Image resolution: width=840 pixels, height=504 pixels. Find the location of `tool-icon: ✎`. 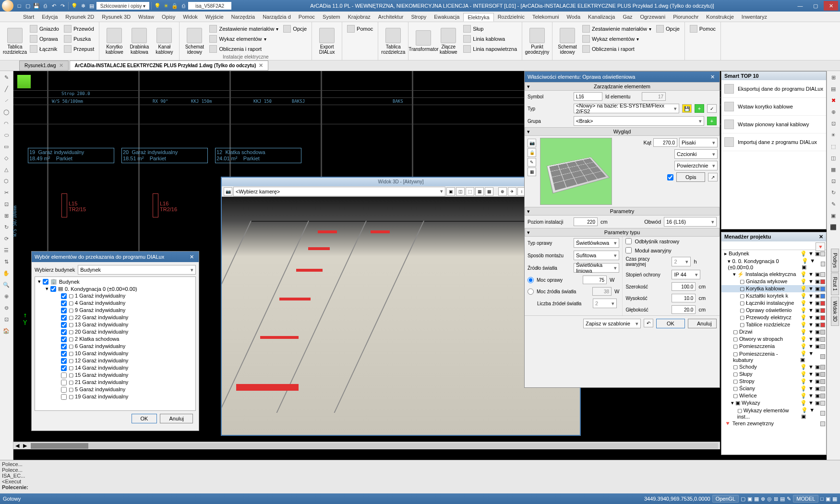

tool-icon: ✎ is located at coordinates (833, 204).